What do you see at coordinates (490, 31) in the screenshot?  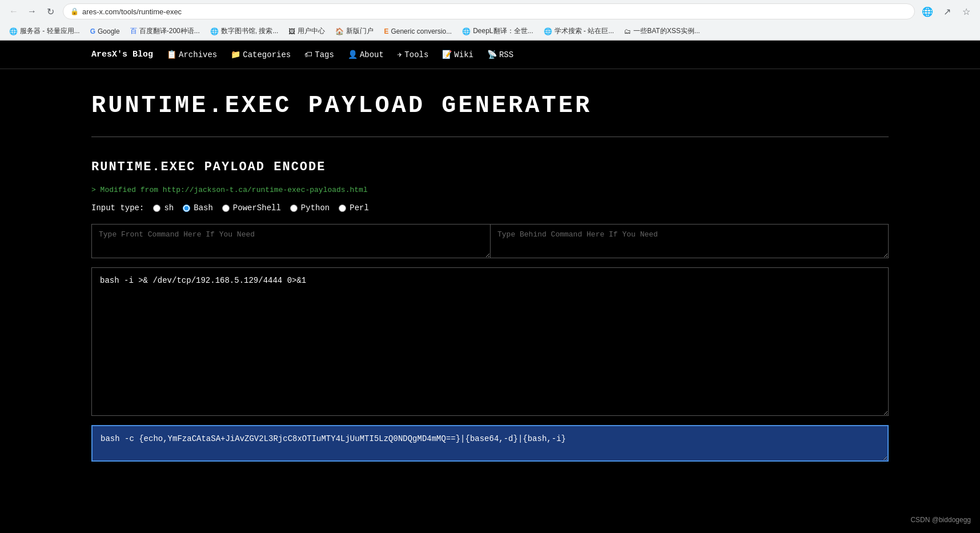 I see `bookmarks-bar: 🌐 服务器 - 轻量应用... G Google 百 百度翻译-200种语...…` at bounding box center [490, 31].